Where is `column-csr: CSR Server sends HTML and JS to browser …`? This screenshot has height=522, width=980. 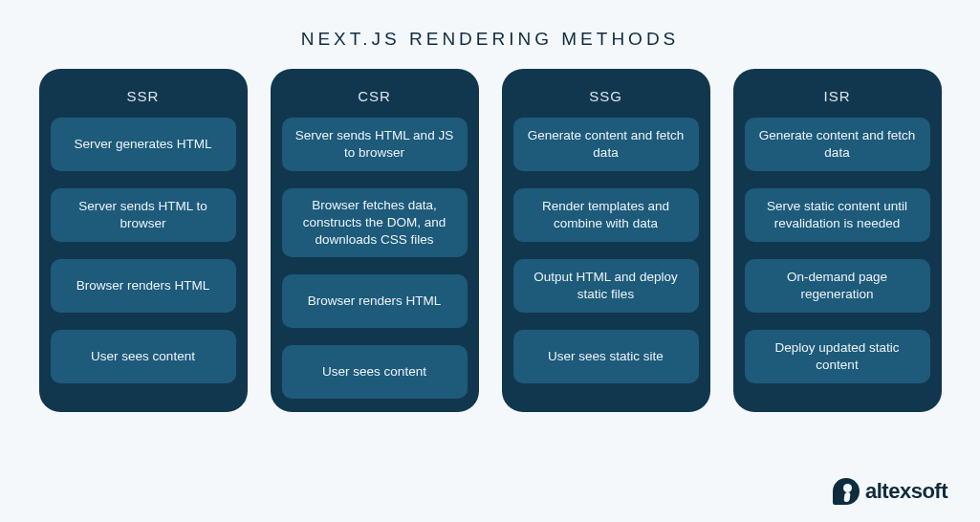
column-csr: CSR Server sends HTML and JS to browser … is located at coordinates (375, 241).